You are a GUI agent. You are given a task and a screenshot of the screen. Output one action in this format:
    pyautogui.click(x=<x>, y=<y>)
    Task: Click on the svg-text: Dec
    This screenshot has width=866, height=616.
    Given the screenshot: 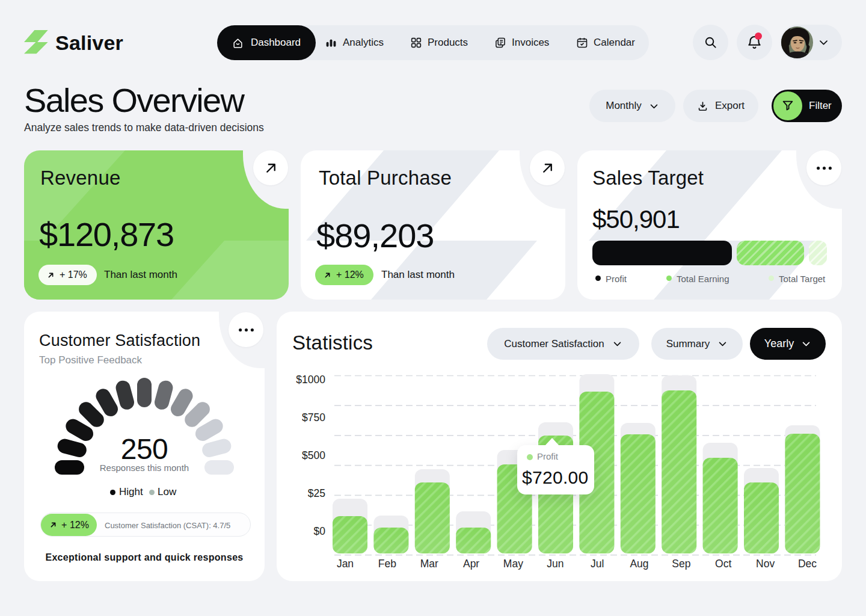 What is the action you would take?
    pyautogui.click(x=807, y=564)
    